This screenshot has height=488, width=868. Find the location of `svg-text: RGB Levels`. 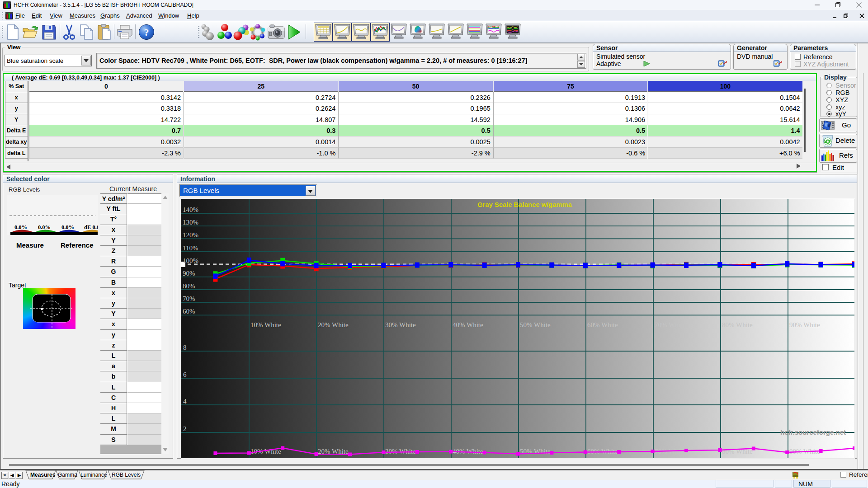

svg-text: RGB Levels is located at coordinates (126, 475).